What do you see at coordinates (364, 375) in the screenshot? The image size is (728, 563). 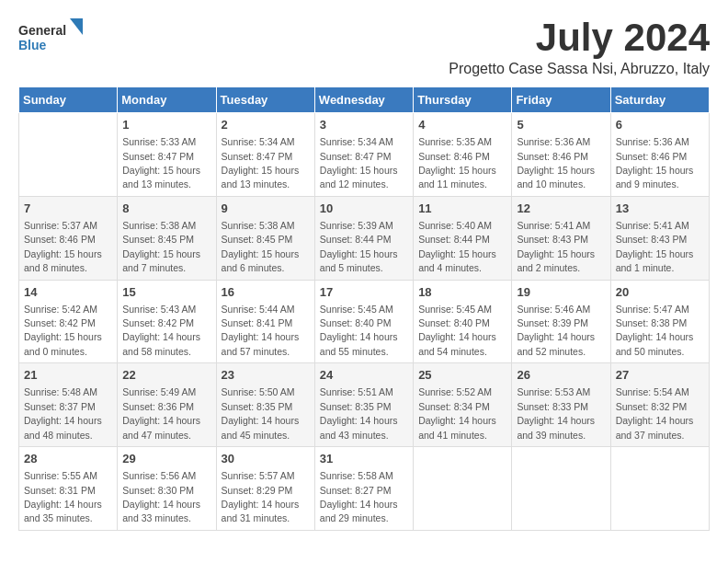 I see `day-number: 24` at bounding box center [364, 375].